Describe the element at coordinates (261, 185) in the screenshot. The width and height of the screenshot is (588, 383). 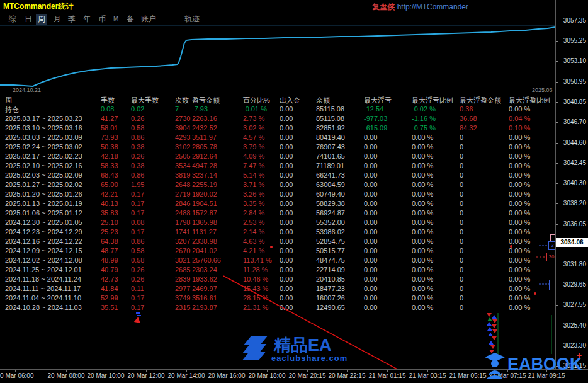
I see `table-cell: 3.71 %` at that location.